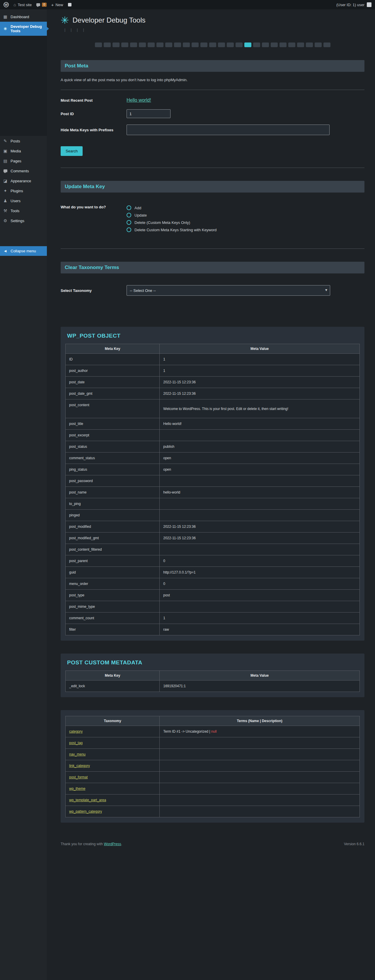 Image resolution: width=375 pixels, height=980 pixels. What do you see at coordinates (113, 766) in the screenshot?
I see `taxonomy-cell: link_category` at bounding box center [113, 766].